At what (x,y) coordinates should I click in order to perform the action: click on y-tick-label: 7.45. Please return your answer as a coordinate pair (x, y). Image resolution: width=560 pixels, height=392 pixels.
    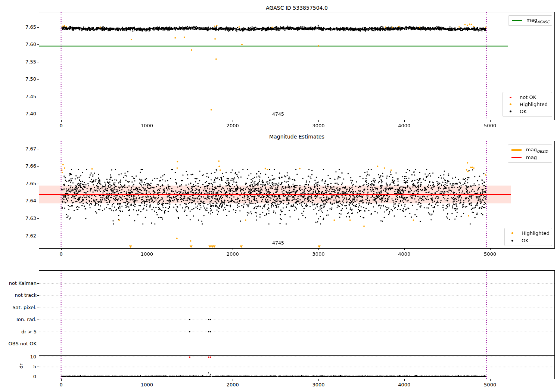
    Looking at the image, I should click on (28, 96).